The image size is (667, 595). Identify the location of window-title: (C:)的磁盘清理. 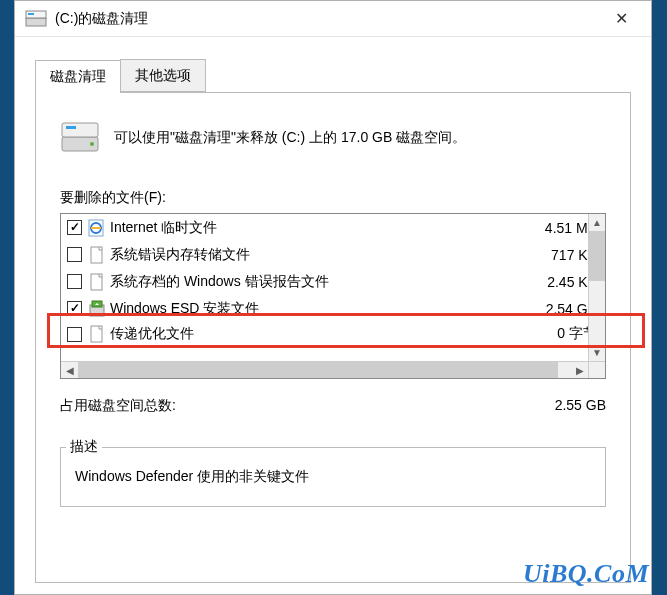
(328, 19).